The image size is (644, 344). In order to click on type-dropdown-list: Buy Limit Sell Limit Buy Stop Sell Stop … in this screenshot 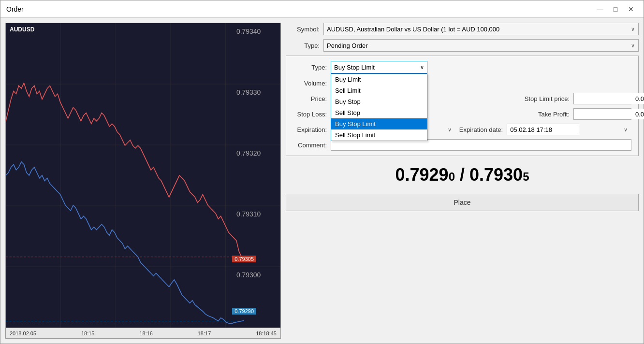, I will do `click(379, 107)`.